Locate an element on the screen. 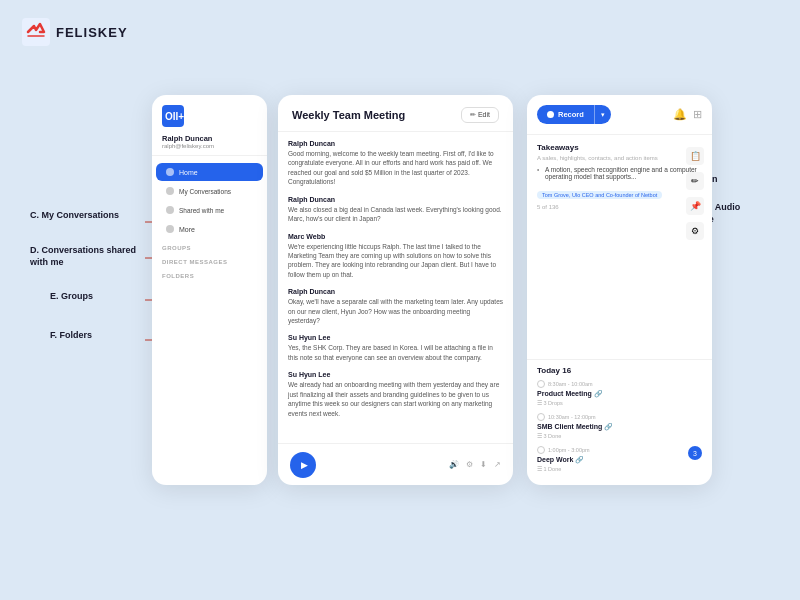 The image size is (800, 600). annotation-c: C. My Conversations is located at coordinates (74, 216).